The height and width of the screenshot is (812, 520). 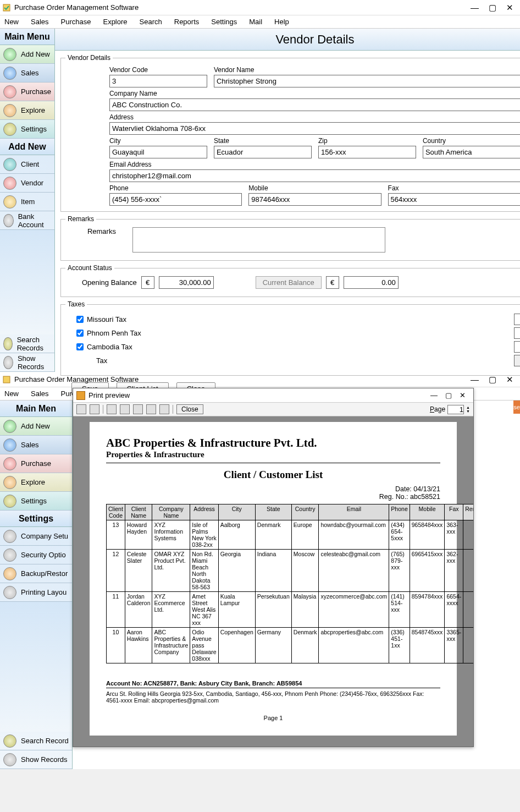 What do you see at coordinates (151, 22) in the screenshot?
I see `menu-search: Search` at bounding box center [151, 22].